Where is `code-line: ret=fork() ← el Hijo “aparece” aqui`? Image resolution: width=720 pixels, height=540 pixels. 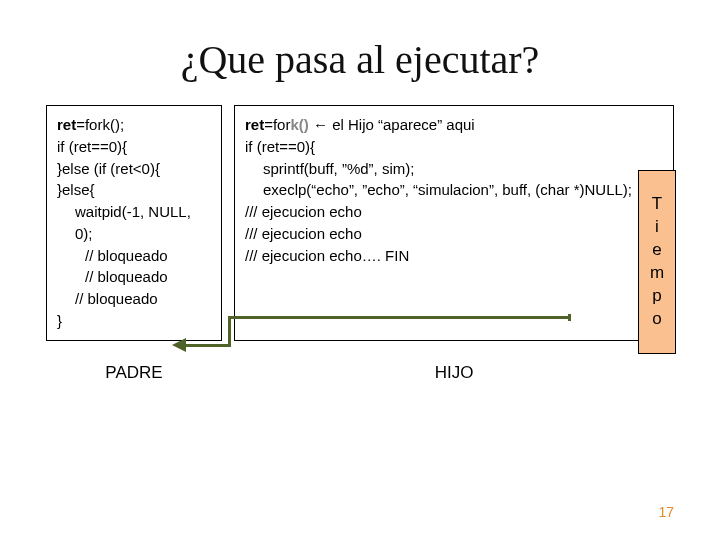
code-line: ret=fork() ← el Hijo “aparece” aqui is located at coordinates (454, 125).